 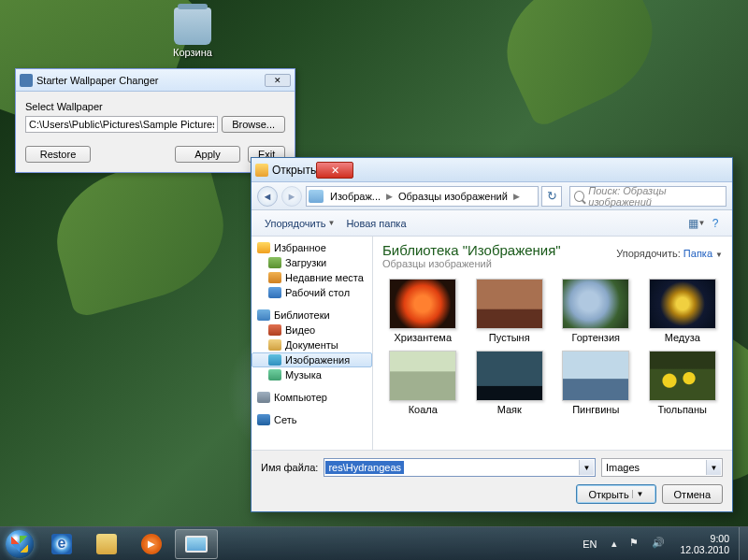 I want to click on search-placeholder: Поиск: Образцы изображений, so click(x=654, y=196).